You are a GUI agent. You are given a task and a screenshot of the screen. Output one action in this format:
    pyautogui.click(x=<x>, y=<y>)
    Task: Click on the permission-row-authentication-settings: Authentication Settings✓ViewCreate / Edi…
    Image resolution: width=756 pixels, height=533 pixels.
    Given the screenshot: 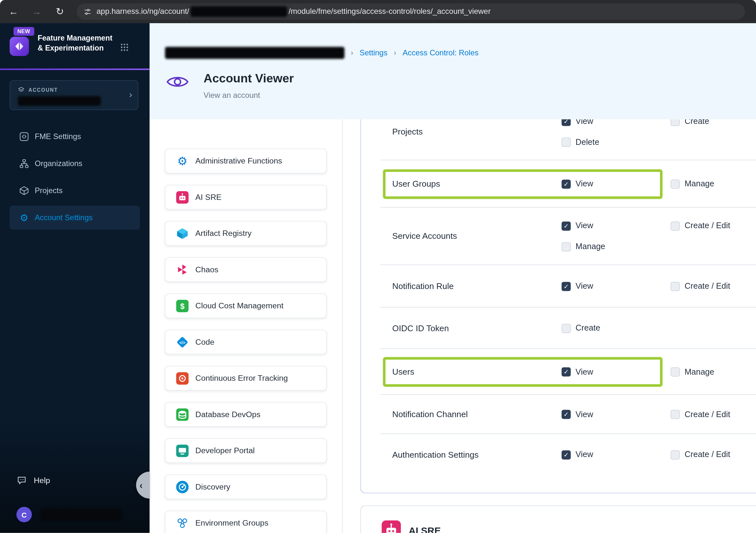 What is the action you would take?
    pyautogui.click(x=558, y=455)
    